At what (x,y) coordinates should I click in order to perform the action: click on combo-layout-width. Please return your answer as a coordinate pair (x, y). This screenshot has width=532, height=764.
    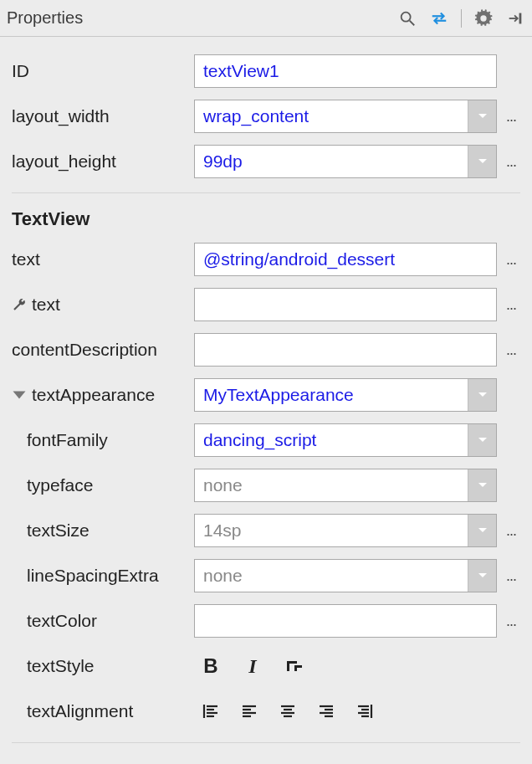
    Looking at the image, I should click on (345, 116).